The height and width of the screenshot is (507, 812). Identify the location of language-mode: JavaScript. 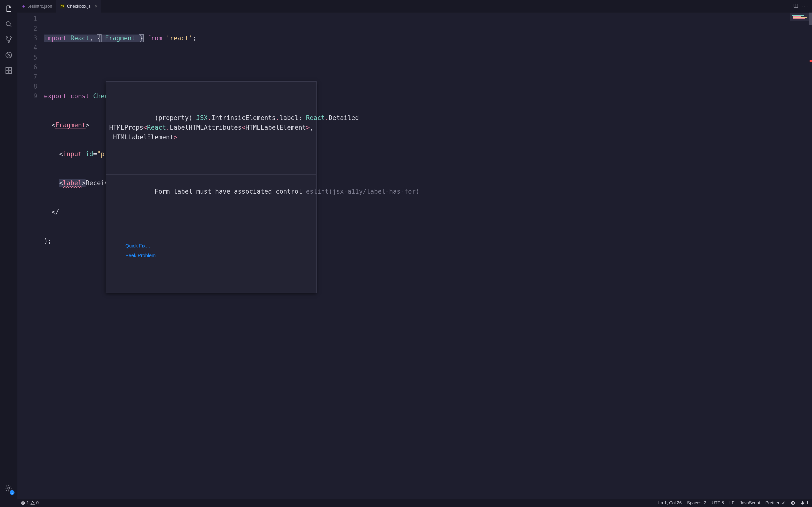
(750, 503).